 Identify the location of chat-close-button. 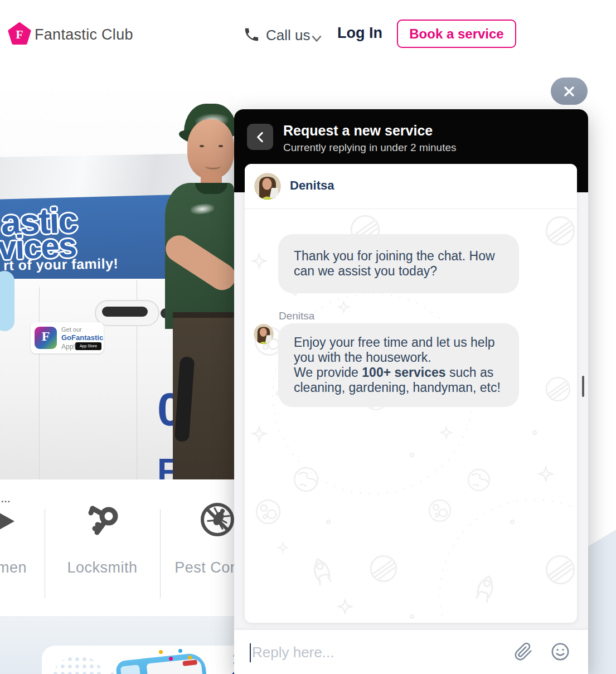
(569, 91).